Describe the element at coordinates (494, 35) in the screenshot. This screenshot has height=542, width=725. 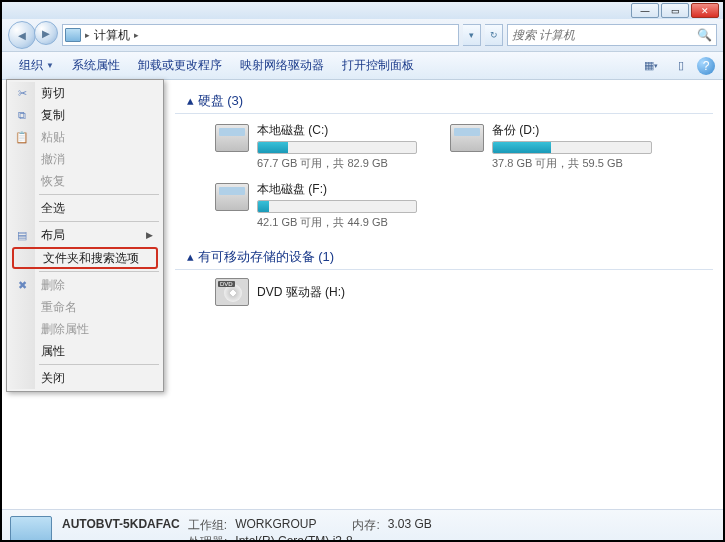
I see `refresh-button: ↻` at that location.